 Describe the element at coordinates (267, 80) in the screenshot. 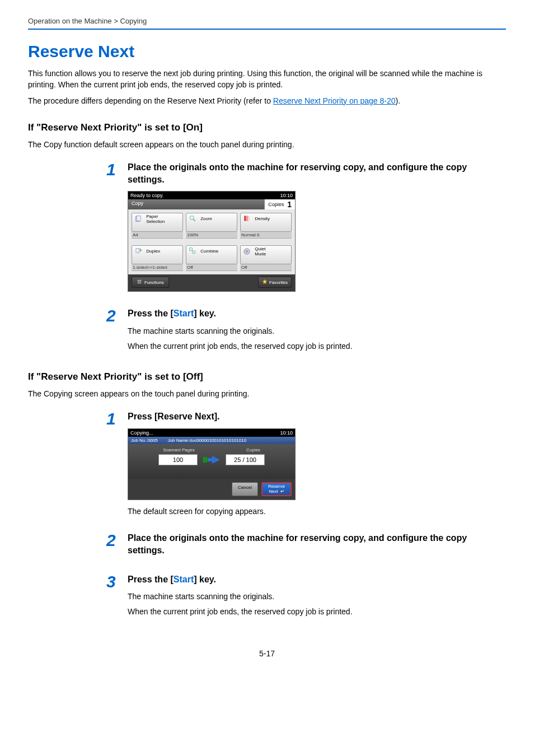

I see `intro-paragraph-1: This function allows you to reserve the …` at that location.